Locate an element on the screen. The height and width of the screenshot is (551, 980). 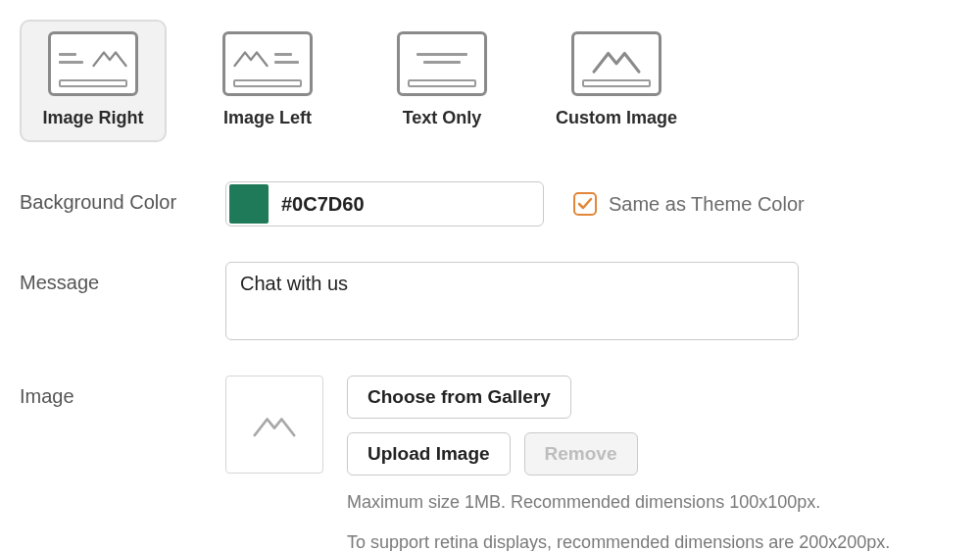
check-icon is located at coordinates (585, 204).